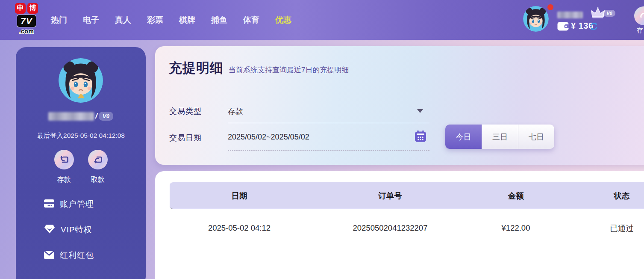  Describe the element at coordinates (536, 19) in the screenshot. I see `avatar-image` at that location.